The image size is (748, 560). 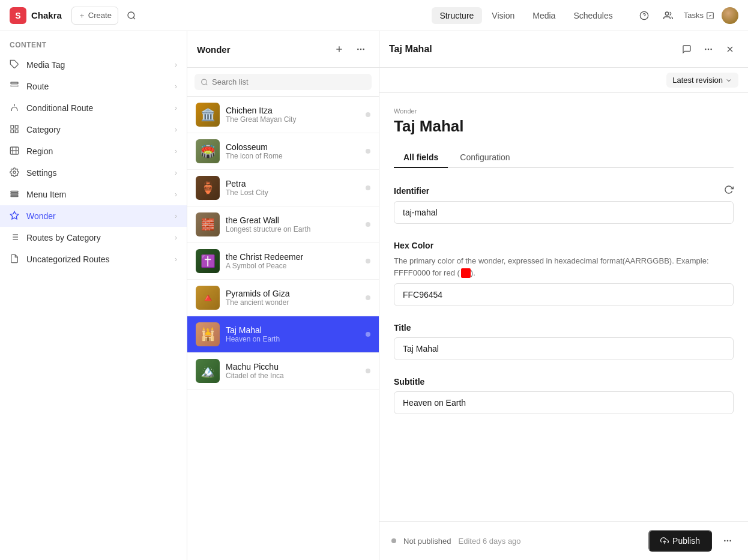 I want to click on tasks-button: Tasks, so click(x=699, y=16).